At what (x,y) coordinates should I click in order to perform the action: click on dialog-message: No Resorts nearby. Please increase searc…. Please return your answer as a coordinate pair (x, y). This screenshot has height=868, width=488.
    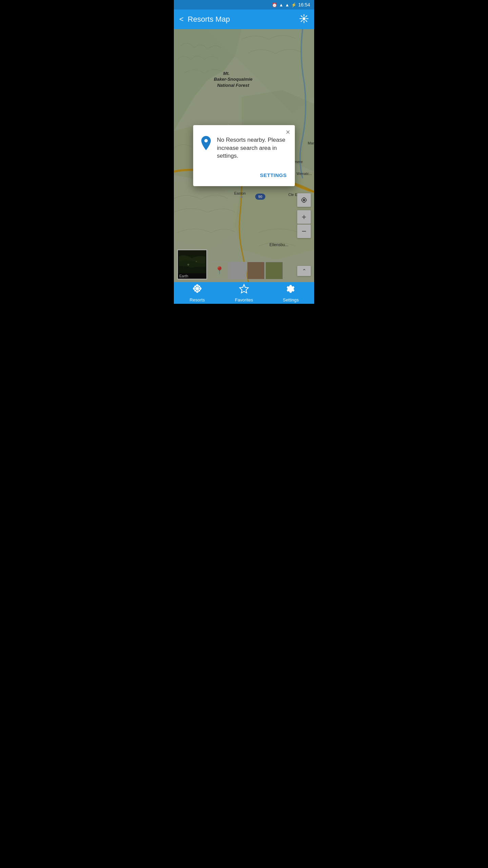
    Looking at the image, I should click on (252, 148).